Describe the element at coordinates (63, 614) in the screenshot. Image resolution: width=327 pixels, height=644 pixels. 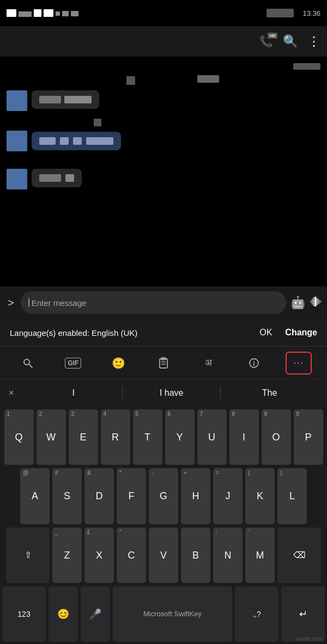
I see `emoji-key: 😊` at that location.